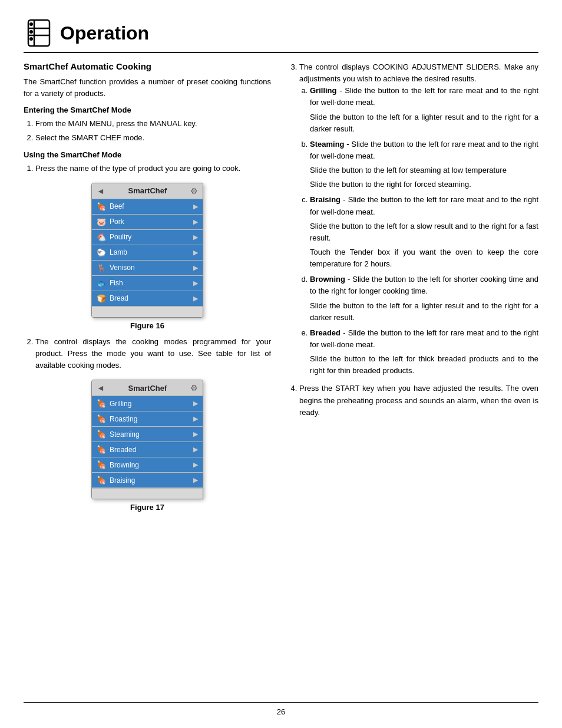  I want to click on sc1-item-beef: 🍖 Beef ▶, so click(147, 207).